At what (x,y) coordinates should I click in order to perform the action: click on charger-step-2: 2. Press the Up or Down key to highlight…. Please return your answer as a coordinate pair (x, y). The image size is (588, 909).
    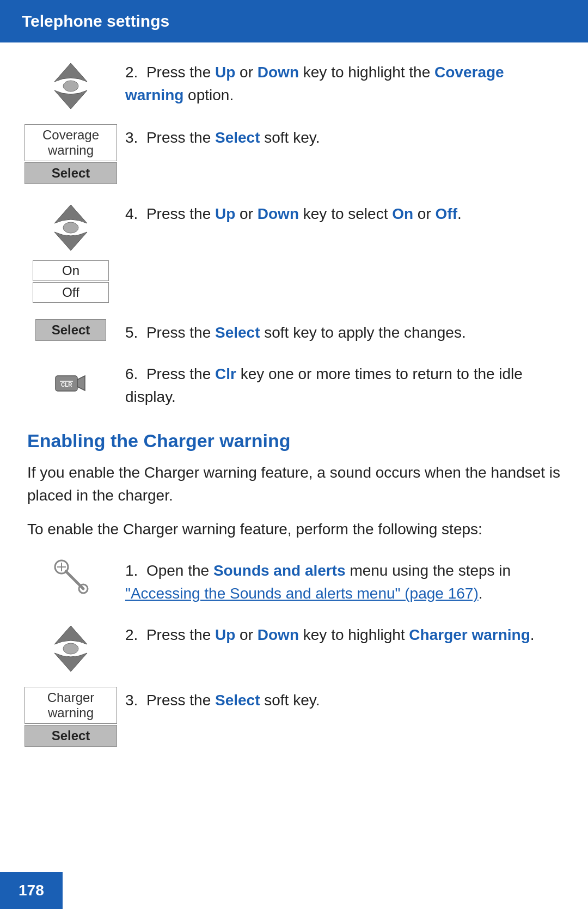
    Looking at the image, I should click on (294, 649).